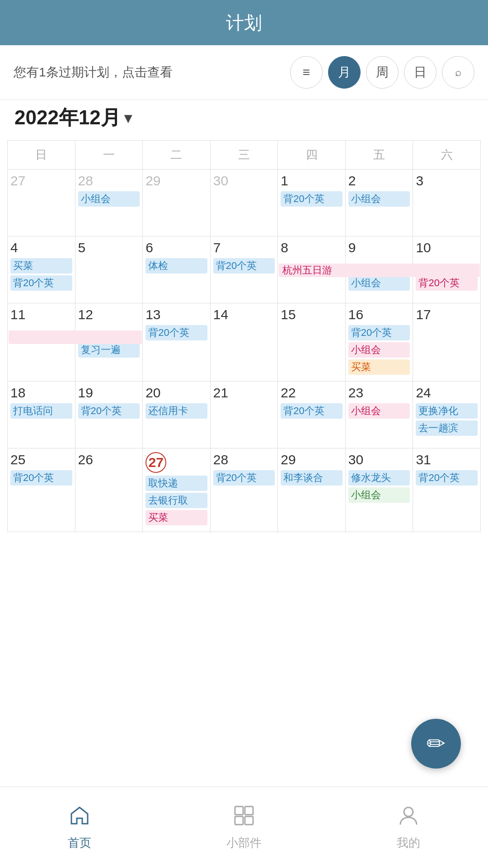 This screenshot has height=868, width=488. I want to click on nav-profile: 我的, so click(408, 828).